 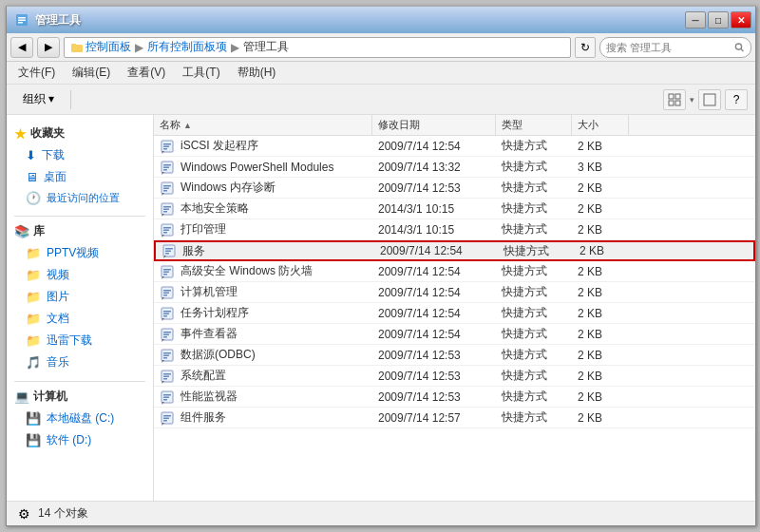 What do you see at coordinates (80, 232) in the screenshot?
I see `sidebar-library-header: 📚 库` at bounding box center [80, 232].